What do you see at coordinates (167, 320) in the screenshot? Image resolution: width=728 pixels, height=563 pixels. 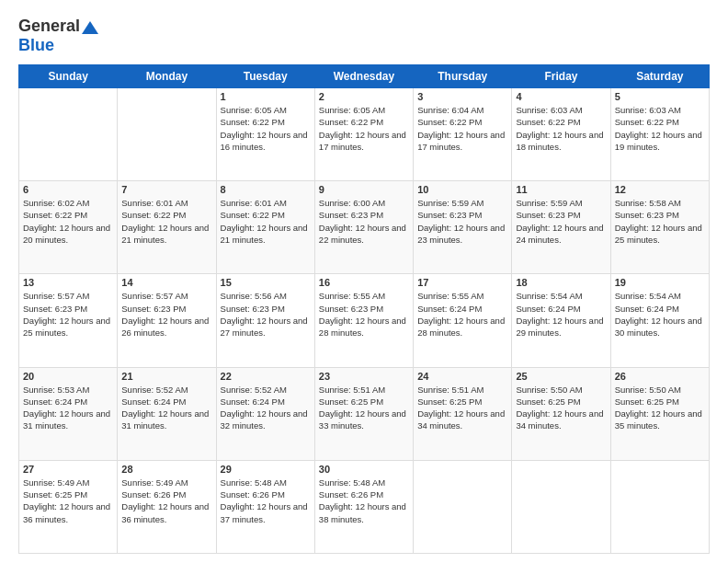 I see `calendar-cell: 14Sunrise: 5:57 AMSunset: 6:23 PMDayligh…` at bounding box center [167, 320].